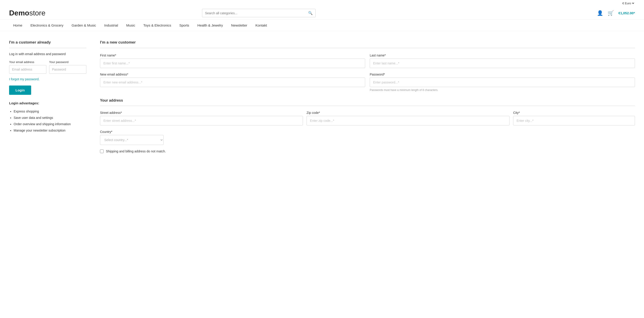  What do you see at coordinates (574, 113) in the screenshot?
I see `city-label: City*` at bounding box center [574, 113].